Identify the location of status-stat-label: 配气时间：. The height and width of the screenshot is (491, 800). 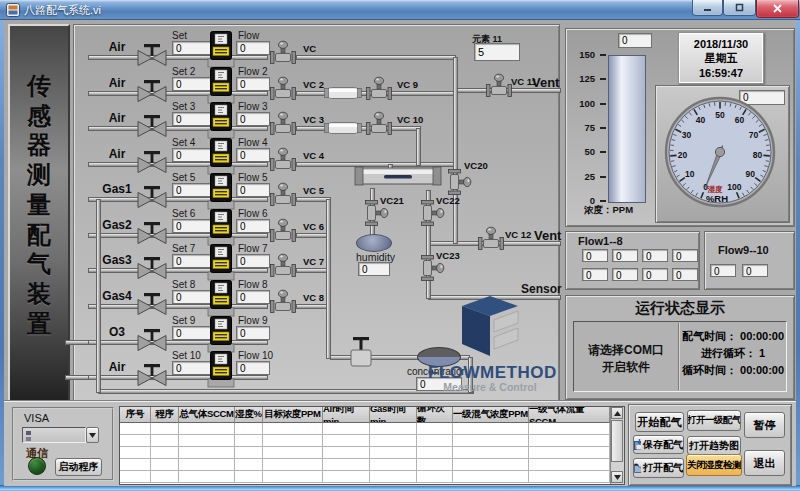
(710, 336).